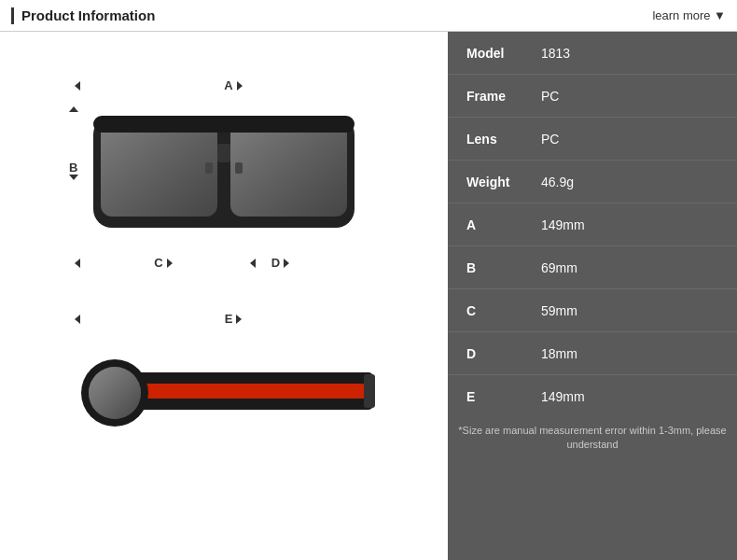 This screenshot has width=737, height=560. What do you see at coordinates (229, 319) in the screenshot?
I see `dimension-e-label: E` at bounding box center [229, 319].